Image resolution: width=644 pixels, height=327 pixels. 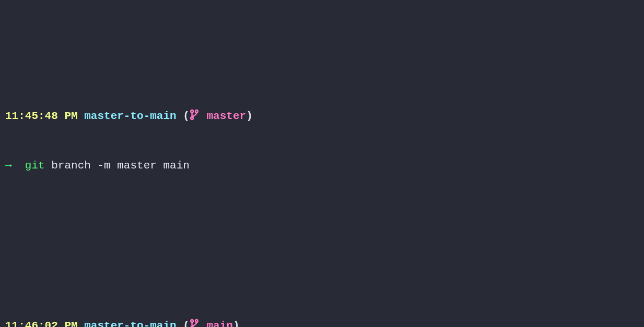 What do you see at coordinates (227, 116) in the screenshot?
I see `branch-name: master` at bounding box center [227, 116].